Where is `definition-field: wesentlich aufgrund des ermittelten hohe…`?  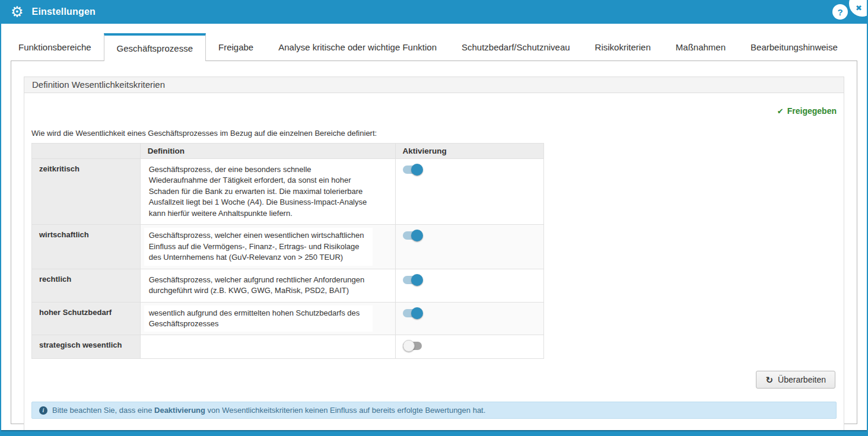 definition-field: wesentlich aufgrund des ermittelten hohe… is located at coordinates (259, 319).